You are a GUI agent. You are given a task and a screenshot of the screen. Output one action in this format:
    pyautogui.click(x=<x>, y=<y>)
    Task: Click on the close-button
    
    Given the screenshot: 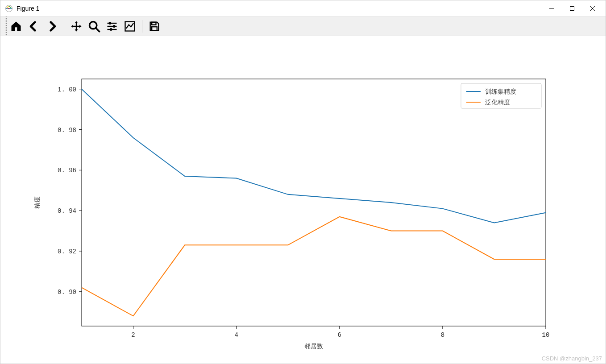 What is the action you would take?
    pyautogui.click(x=593, y=8)
    